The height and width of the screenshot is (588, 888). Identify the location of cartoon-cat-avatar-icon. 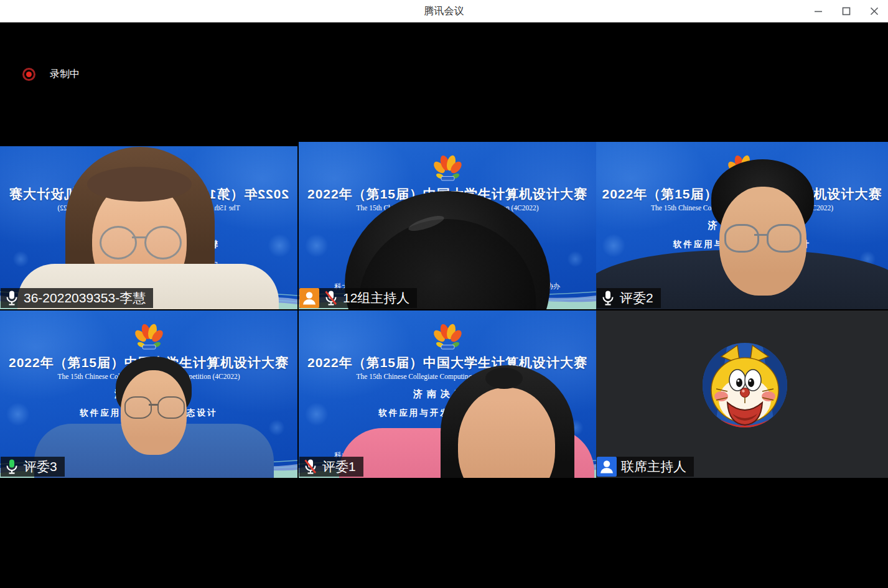
(745, 385).